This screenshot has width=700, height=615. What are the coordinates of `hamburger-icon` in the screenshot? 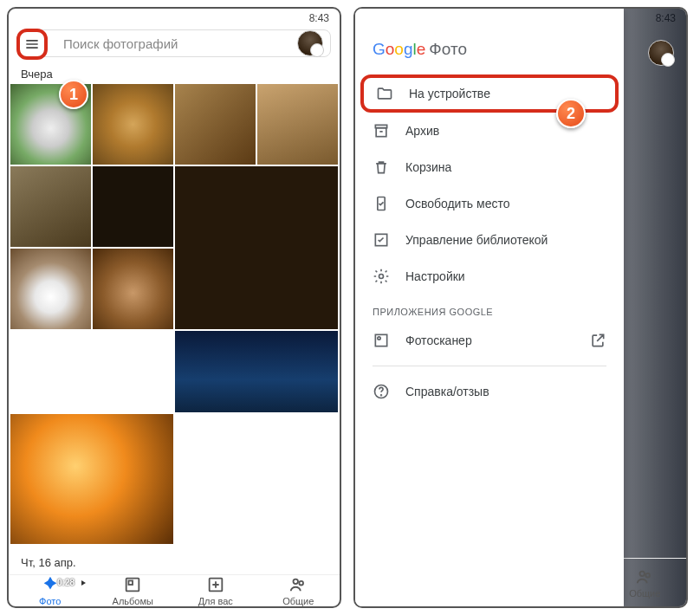 It's located at (32, 44).